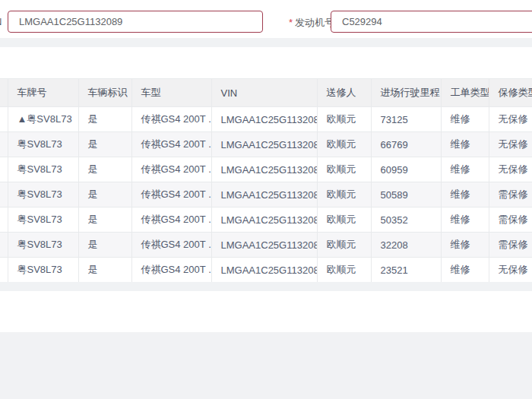 The image size is (532, 399). I want to click on table-row: ▲粤SV8L73是传祺GS4 200T ...LMGAA1C25G1132089…, so click(266, 120).